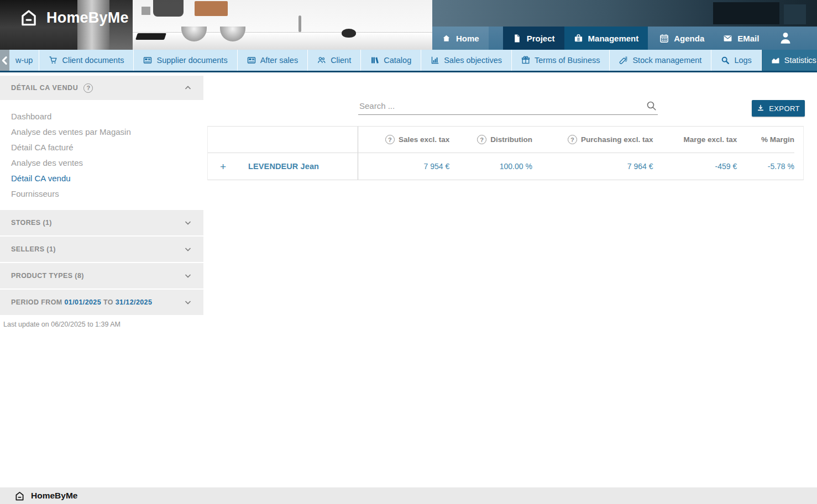 This screenshot has width=817, height=504. Describe the element at coordinates (102, 262) in the screenshot. I see `sidebar-filters: STORES (1) SELLERS (1) PRODUCT TYPES (8)…` at that location.